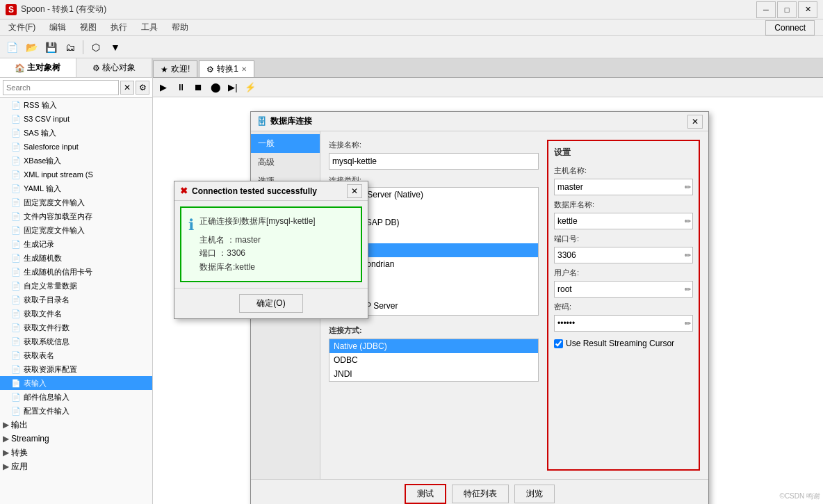 This screenshot has width=823, height=504. Describe the element at coordinates (76, 314) in the screenshot. I see `tree-item-getfilename: 📄 获取文件名` at that location.